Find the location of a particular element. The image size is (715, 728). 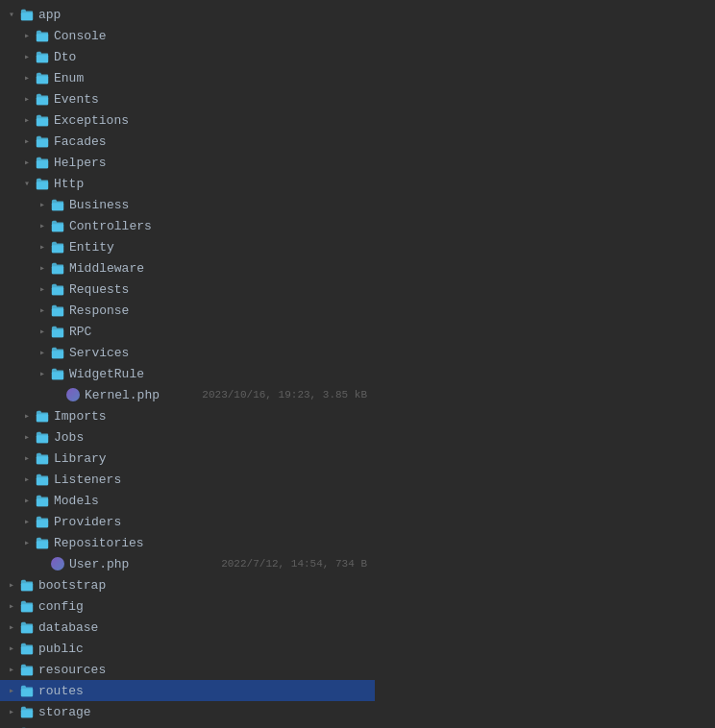

tree-item-enum: Enum is located at coordinates (187, 78).